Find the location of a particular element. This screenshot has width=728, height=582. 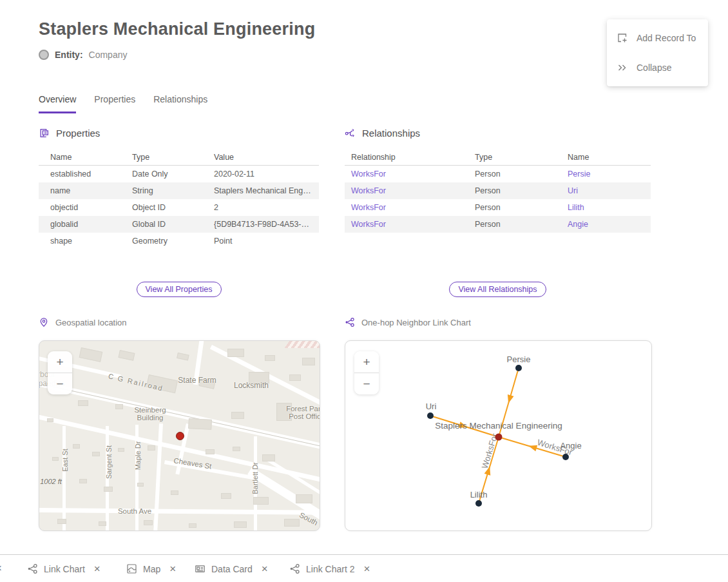

svg-text:Staplers Mechanical Engineerin: Staplers Mechanical Engineering is located at coordinates (499, 425).